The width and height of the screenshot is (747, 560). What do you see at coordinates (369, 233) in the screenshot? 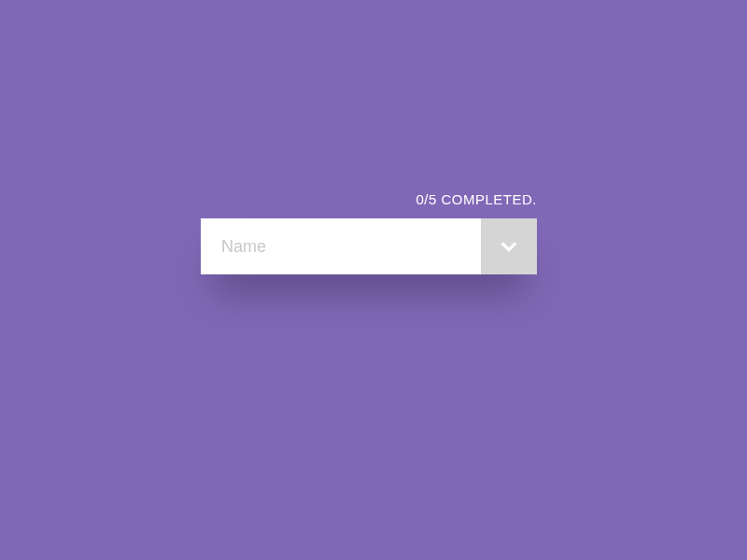
I see `form-container: 0/5 COMPLETED. Name` at bounding box center [369, 233].